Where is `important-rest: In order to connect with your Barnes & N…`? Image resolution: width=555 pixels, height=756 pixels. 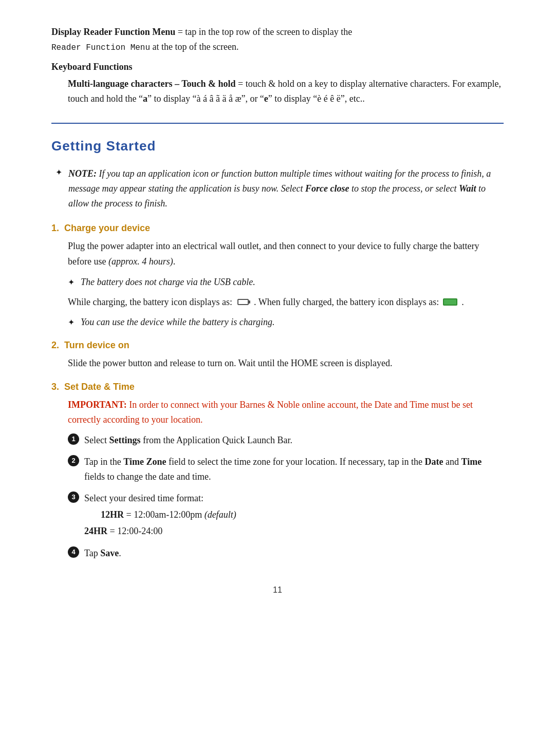
important-rest: In order to connect with your Barnes & N… is located at coordinates (270, 412).